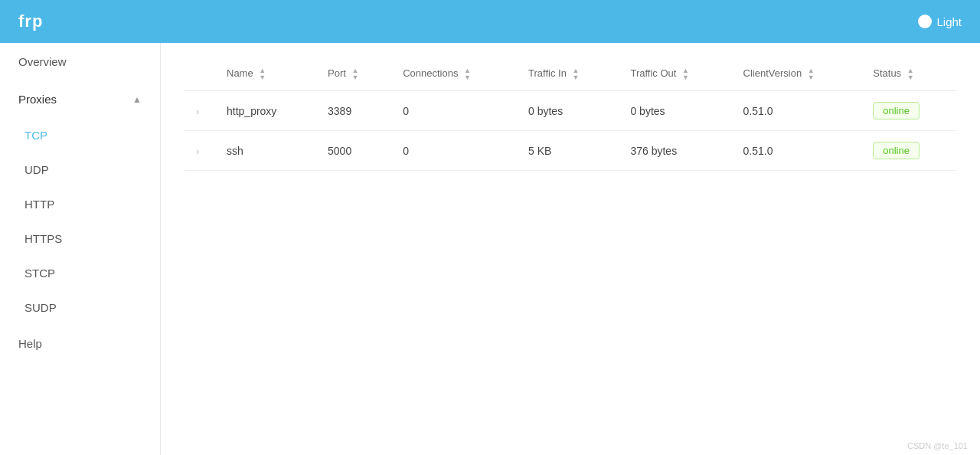  What do you see at coordinates (80, 135) in the screenshot?
I see `sidebar-item-tcp: TCP` at bounding box center [80, 135].